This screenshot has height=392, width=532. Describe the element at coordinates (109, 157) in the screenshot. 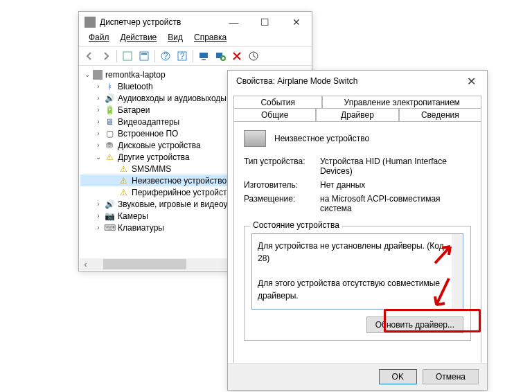

I see `unknown-icon: ⚠` at that location.